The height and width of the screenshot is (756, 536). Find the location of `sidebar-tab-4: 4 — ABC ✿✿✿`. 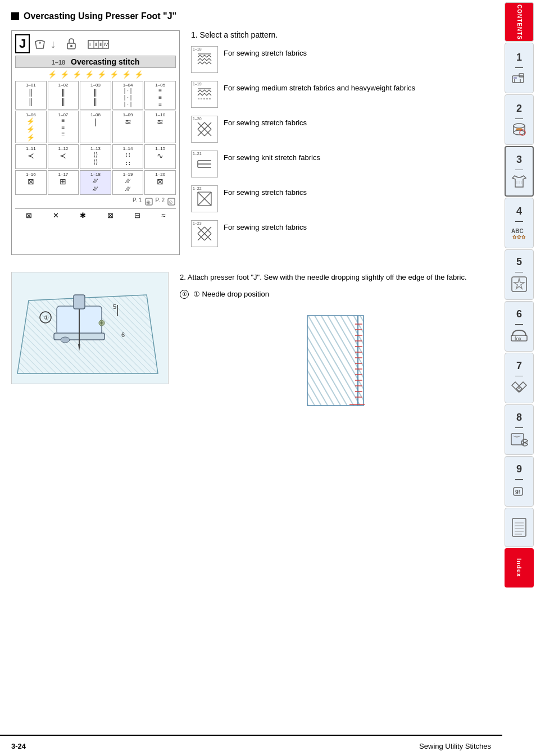

sidebar-tab-4: 4 — ABC ✿✿✿ is located at coordinates (519, 223).